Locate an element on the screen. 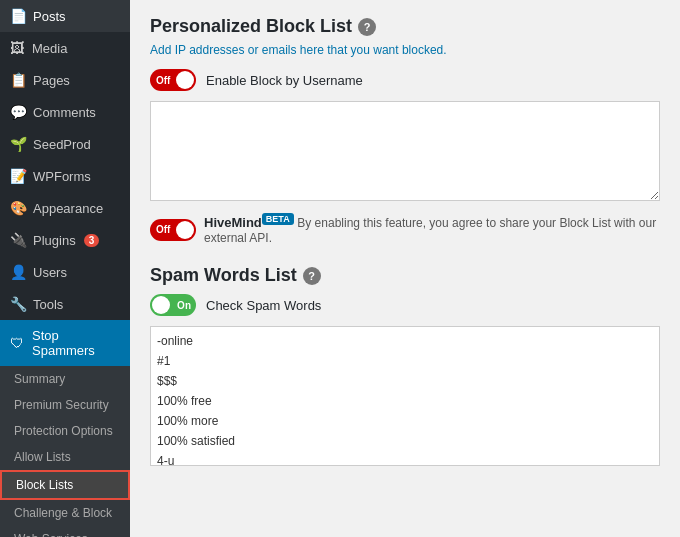 The image size is (680, 537). sidebar-item-label: Stop Spammers is located at coordinates (76, 343).